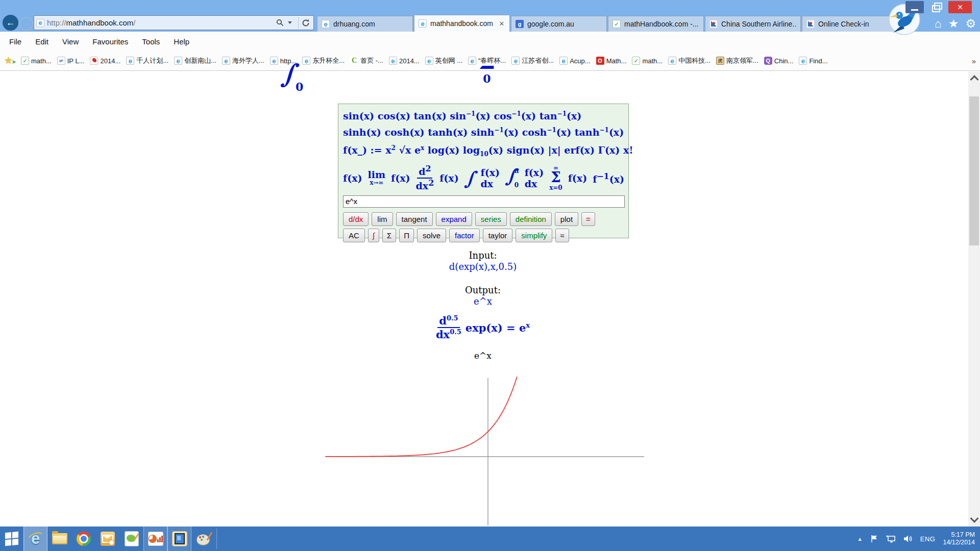 Image resolution: width=980 pixels, height=551 pixels. I want to click on tab-mathhandbook: mathhandbook.com ✕, so click(462, 23).